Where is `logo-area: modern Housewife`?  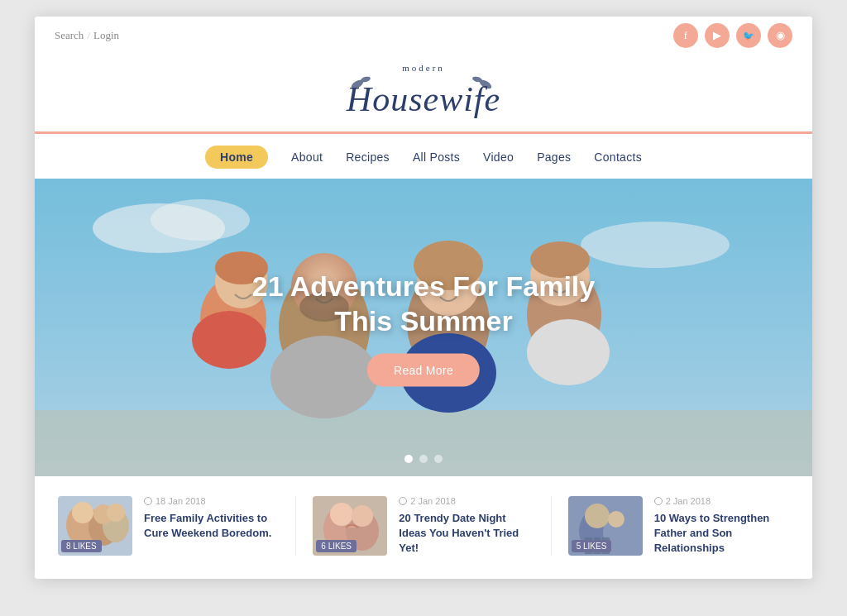
logo-area: modern Housewife is located at coordinates (424, 94).